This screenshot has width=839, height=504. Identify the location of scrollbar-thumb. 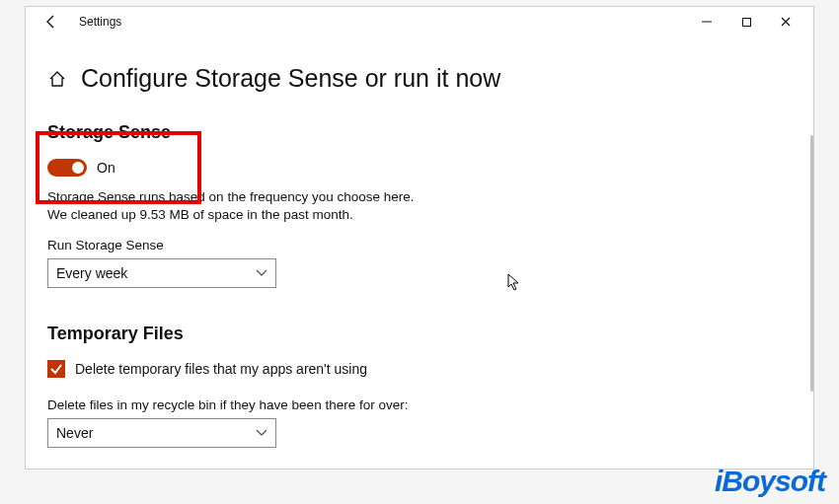
(811, 263).